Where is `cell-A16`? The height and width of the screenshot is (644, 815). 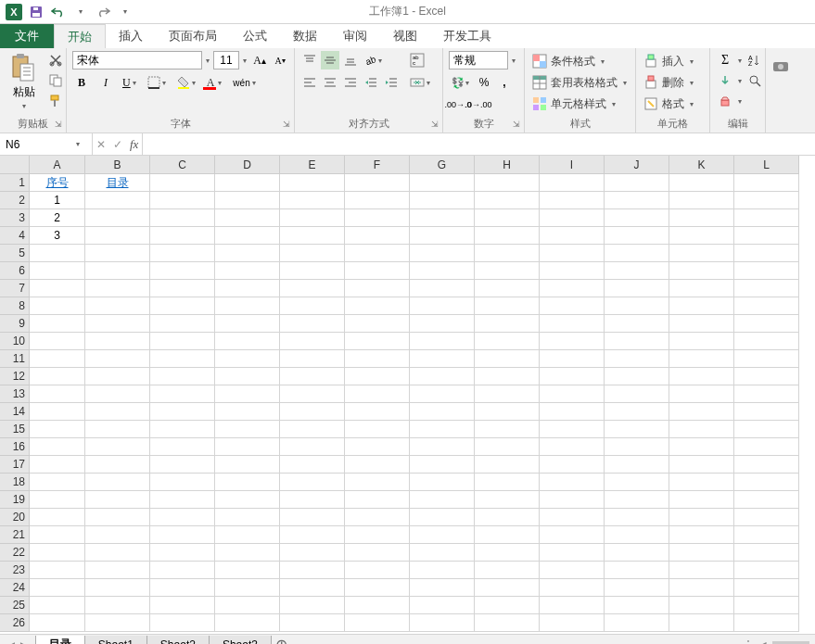
cell-A16 is located at coordinates (57, 447).